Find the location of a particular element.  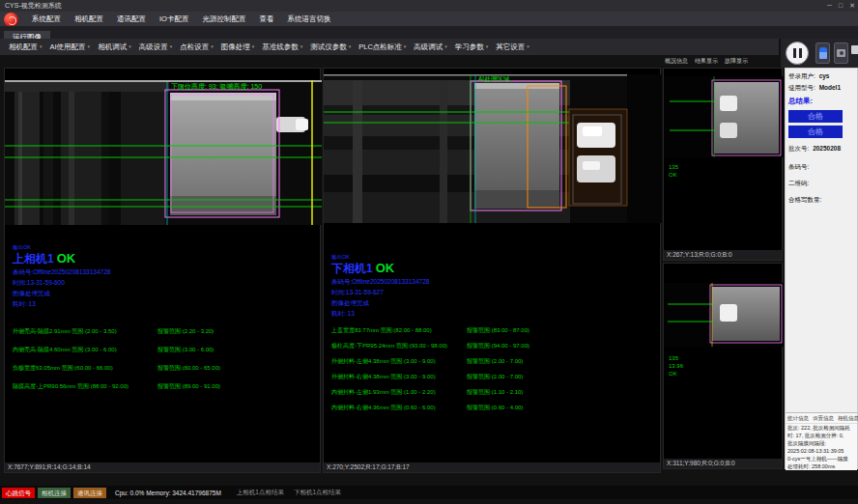

camera-image-top: 下限位高度: 93; 吸嘴高度: 150 is located at coordinates (163, 153).